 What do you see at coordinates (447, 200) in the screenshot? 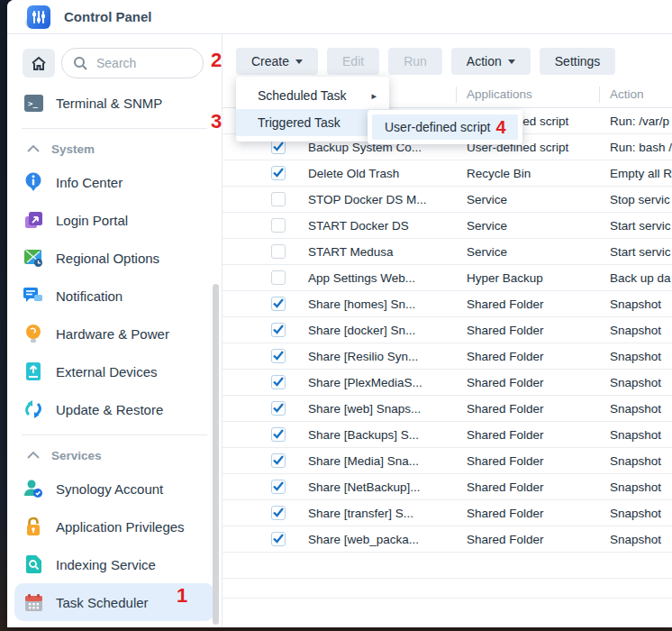
I see `table-row: STOP Docker DS M...ServiceStop servic` at bounding box center [447, 200].